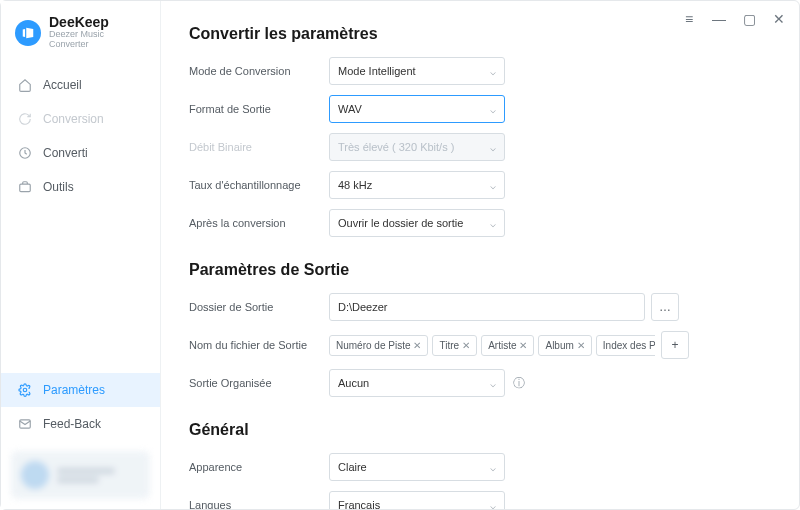 The image size is (800, 510). What do you see at coordinates (35, 475) in the screenshot?
I see `avatar` at bounding box center [35, 475].